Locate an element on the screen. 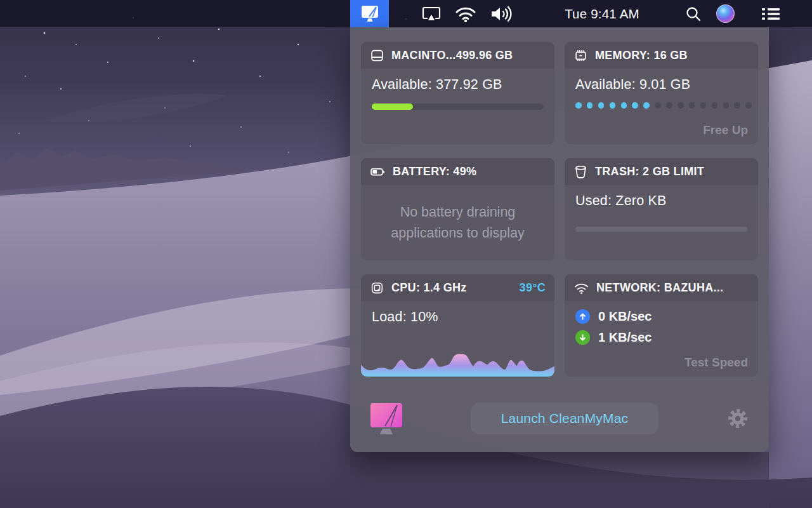  trash-card-title: TRASH: 2 GB LIMIT is located at coordinates (650, 171).